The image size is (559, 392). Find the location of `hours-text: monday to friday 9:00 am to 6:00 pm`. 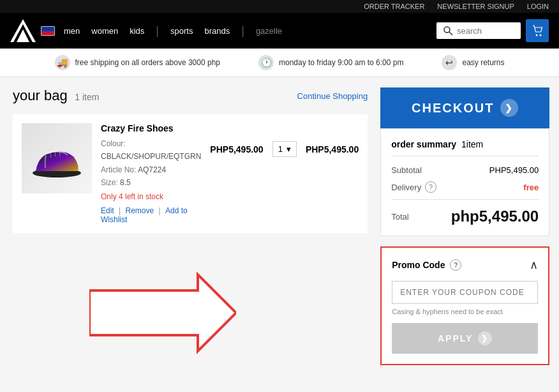

hours-text: monday to friday 9:00 am to 6:00 pm is located at coordinates (341, 63).